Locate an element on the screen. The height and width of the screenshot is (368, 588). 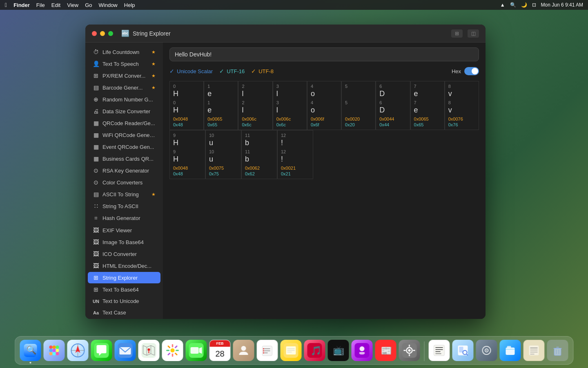
string-explorer-icon: ⊞ is located at coordinates (96, 278).